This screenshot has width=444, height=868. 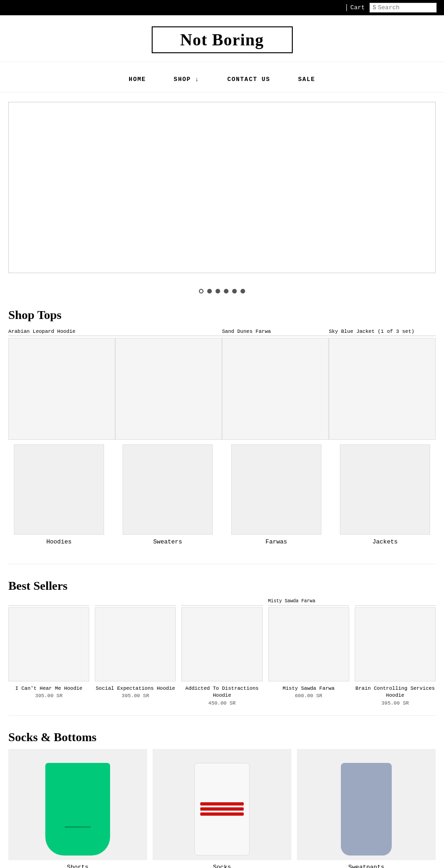 What do you see at coordinates (62, 383) in the screenshot?
I see `top-item-1: Arabian Leopard Hoodie` at bounding box center [62, 383].